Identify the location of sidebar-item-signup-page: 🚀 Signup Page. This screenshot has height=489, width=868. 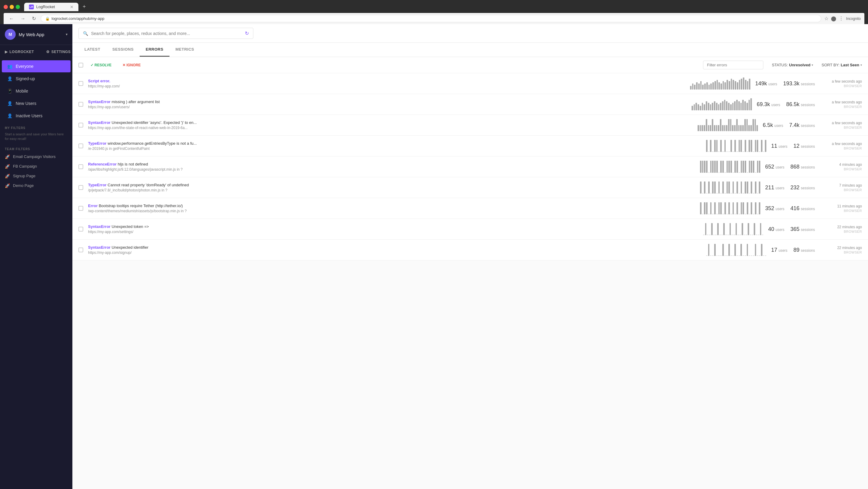
(36, 176).